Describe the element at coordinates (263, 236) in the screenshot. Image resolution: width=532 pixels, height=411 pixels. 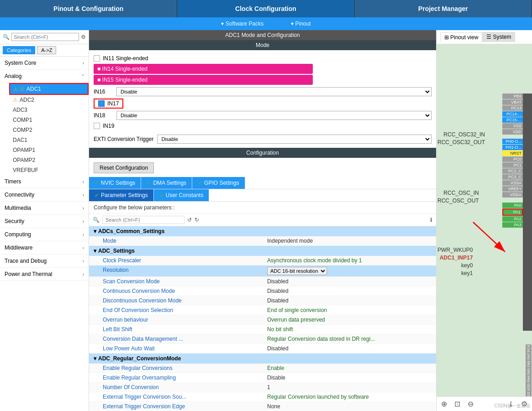
I see `group-adcs-common: ▾ ADCs_Common_Settings Mode Independent …` at that location.